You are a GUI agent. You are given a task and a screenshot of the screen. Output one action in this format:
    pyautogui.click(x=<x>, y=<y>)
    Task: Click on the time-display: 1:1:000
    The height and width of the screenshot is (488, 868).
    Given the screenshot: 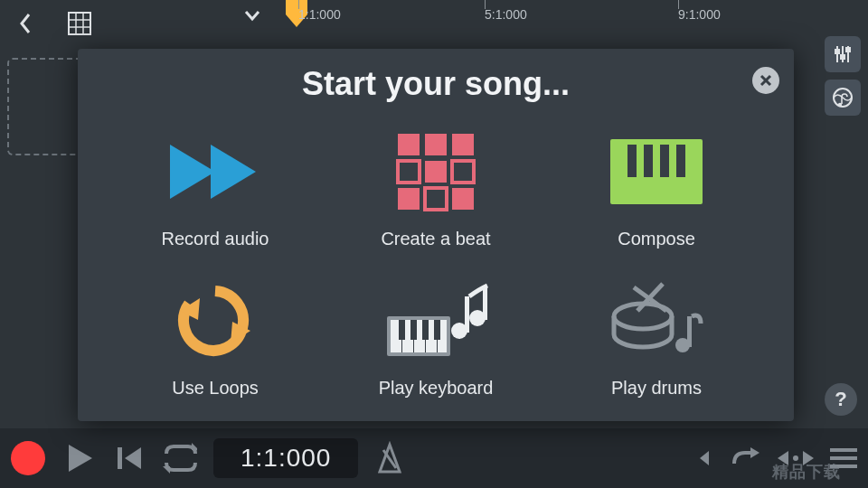 What is the action you would take?
    pyautogui.click(x=286, y=458)
    